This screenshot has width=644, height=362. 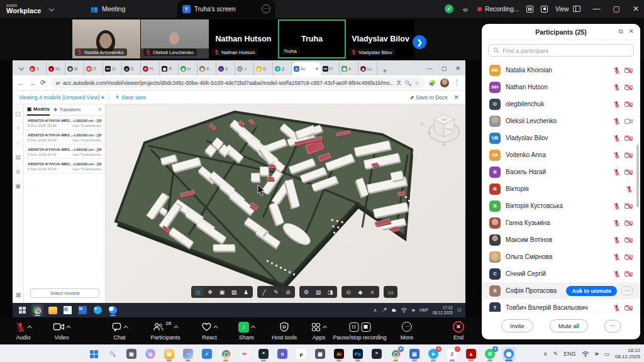 What do you see at coordinates (561, 121) in the screenshot?
I see `participant-row: Oleksii Levchenko` at bounding box center [561, 121].